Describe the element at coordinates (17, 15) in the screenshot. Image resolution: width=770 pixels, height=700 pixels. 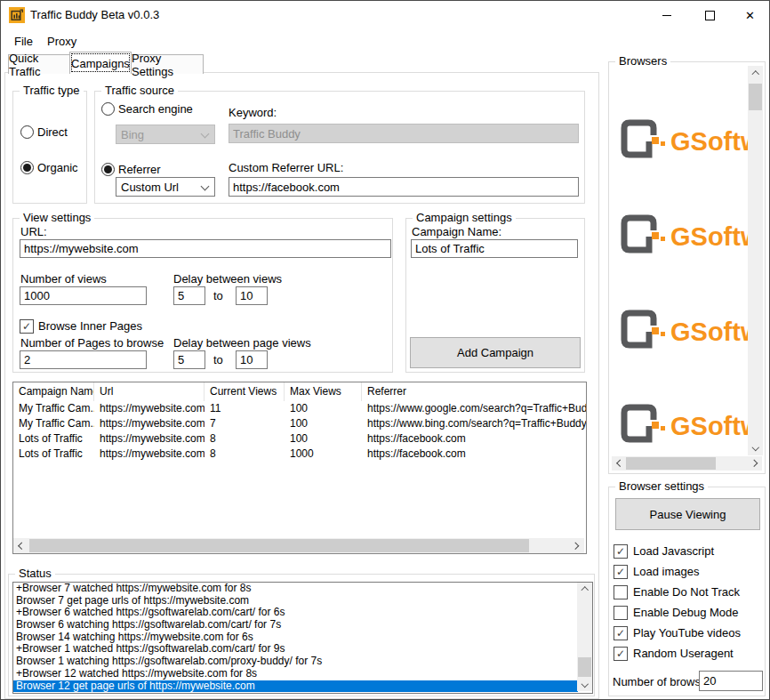
I see `app-icon` at that location.